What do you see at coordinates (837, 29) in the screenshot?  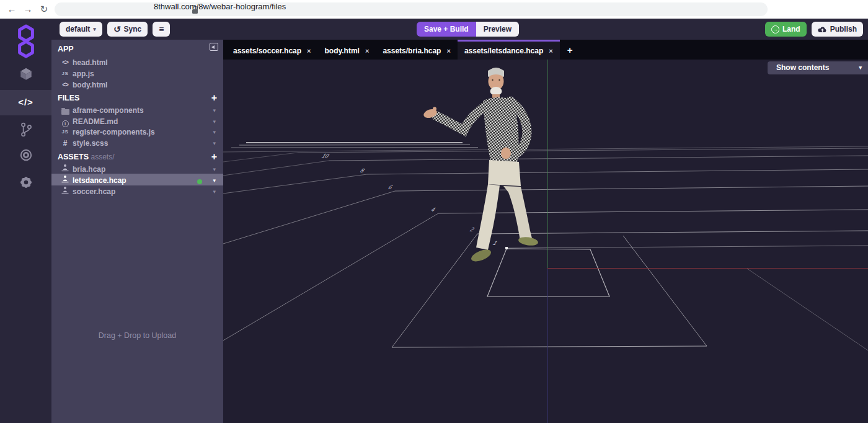 I see `publish-button: Publish` at bounding box center [837, 29].